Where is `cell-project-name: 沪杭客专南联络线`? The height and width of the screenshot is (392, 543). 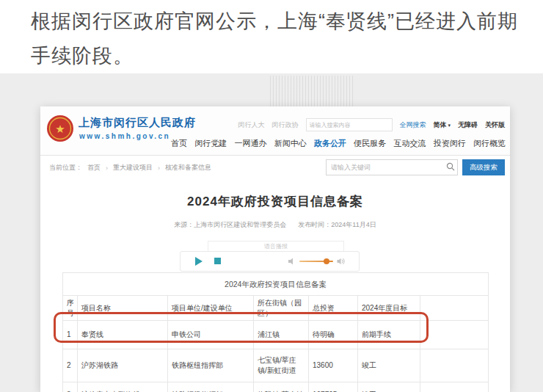
cell-project-name: 沪杭客专南联络线 is located at coordinates (123, 388).